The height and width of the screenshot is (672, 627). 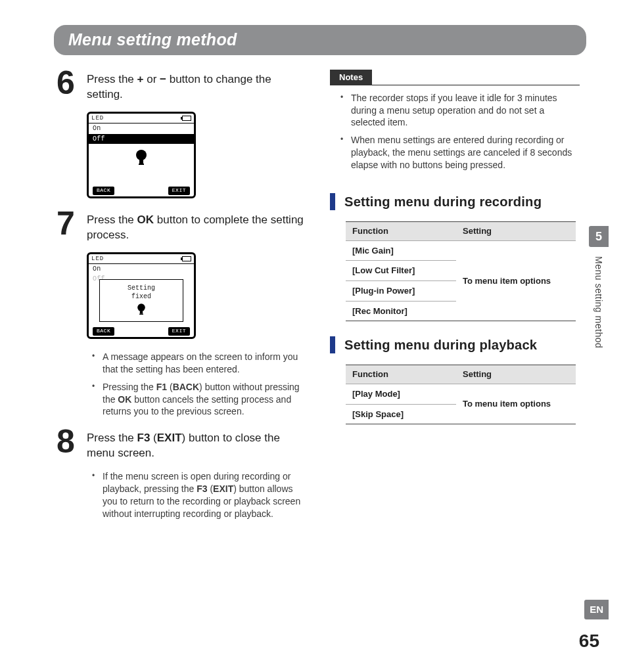 What do you see at coordinates (401, 251) in the screenshot?
I see `table-cell: [Mic Gain]` at bounding box center [401, 251].